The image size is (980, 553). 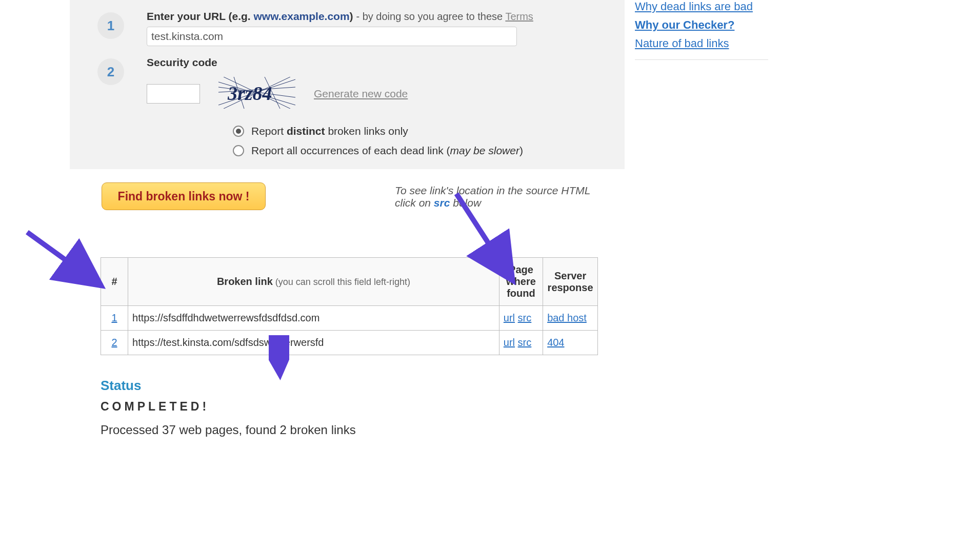 I want to click on find-broken-links-button: Find broken links now !, so click(x=184, y=196).